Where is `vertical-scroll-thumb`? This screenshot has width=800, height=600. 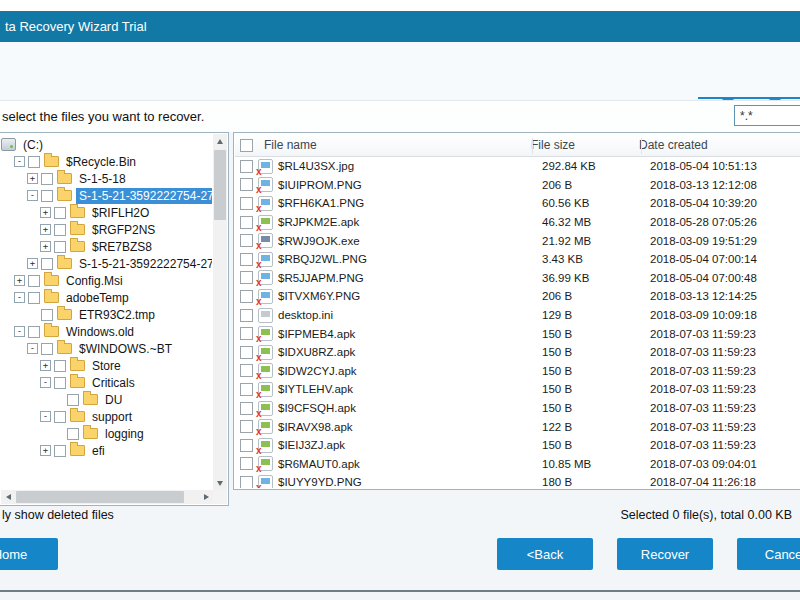
vertical-scroll-thumb is located at coordinates (220, 185).